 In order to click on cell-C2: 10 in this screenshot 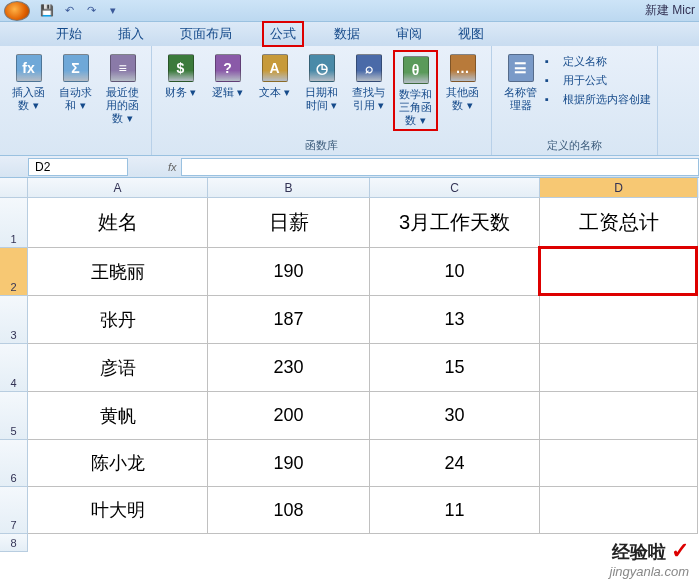, I will do `click(455, 272)`.